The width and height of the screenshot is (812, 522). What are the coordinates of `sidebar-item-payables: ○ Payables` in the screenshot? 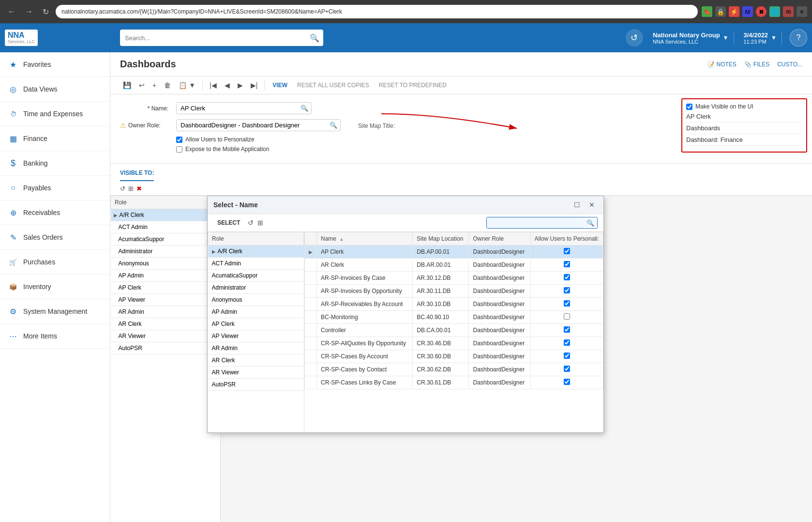 It's located at (55, 188).